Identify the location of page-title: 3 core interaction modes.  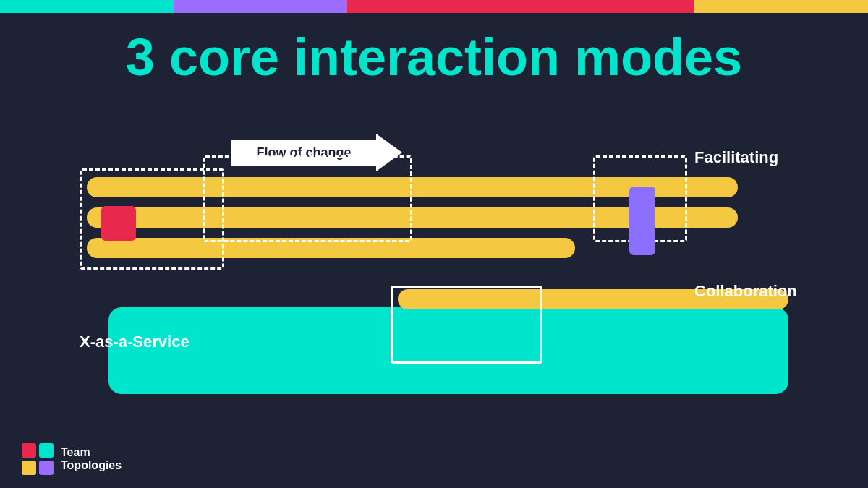
(434, 53).